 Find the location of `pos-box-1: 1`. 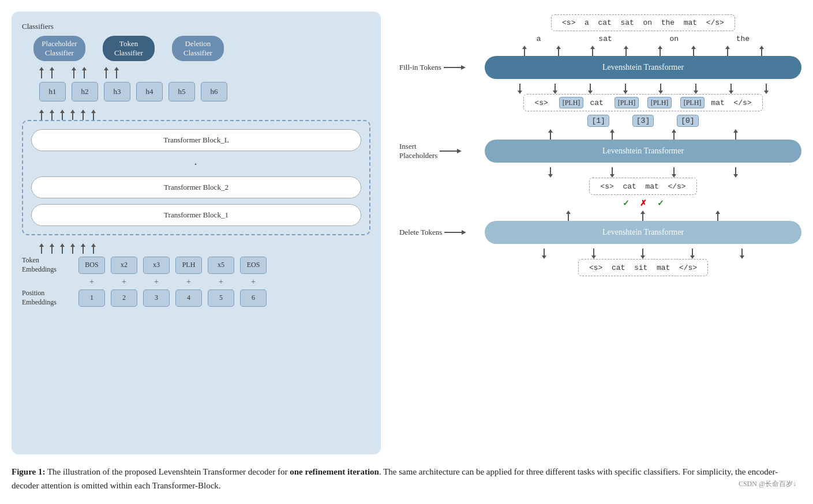

pos-box-1: 1 is located at coordinates (92, 298).